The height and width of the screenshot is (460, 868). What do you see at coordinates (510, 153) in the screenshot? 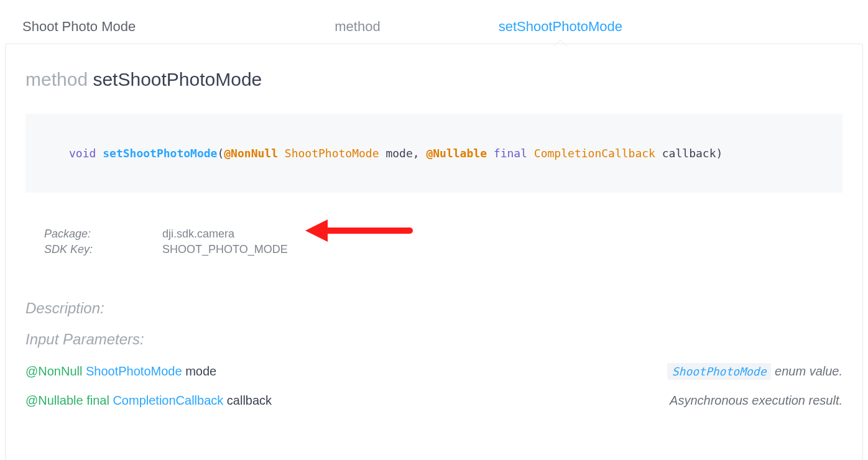
I see `sig-kw-final: final` at bounding box center [510, 153].